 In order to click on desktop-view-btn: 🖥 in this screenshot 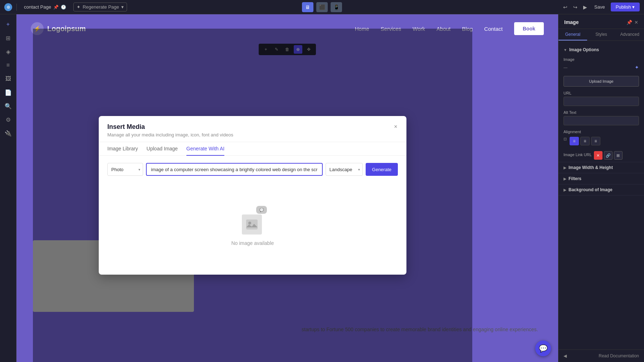, I will do `click(308, 7)`.